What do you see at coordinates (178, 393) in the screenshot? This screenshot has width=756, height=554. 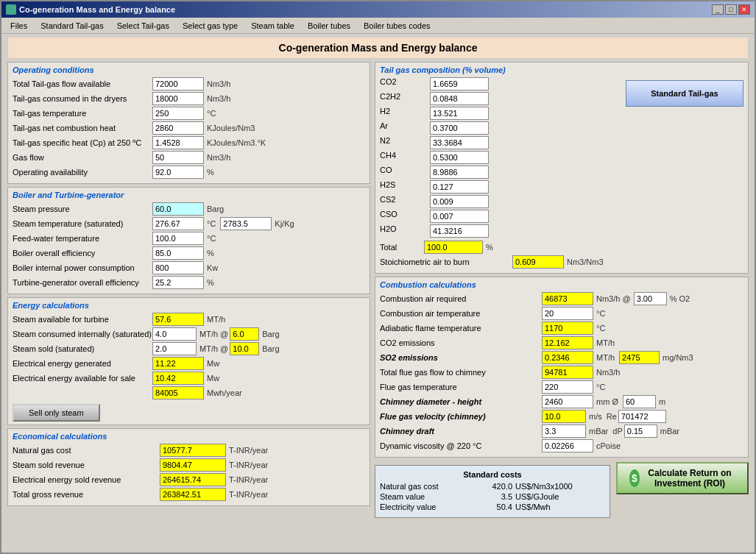 I see `input-mwh-year` at bounding box center [178, 393].